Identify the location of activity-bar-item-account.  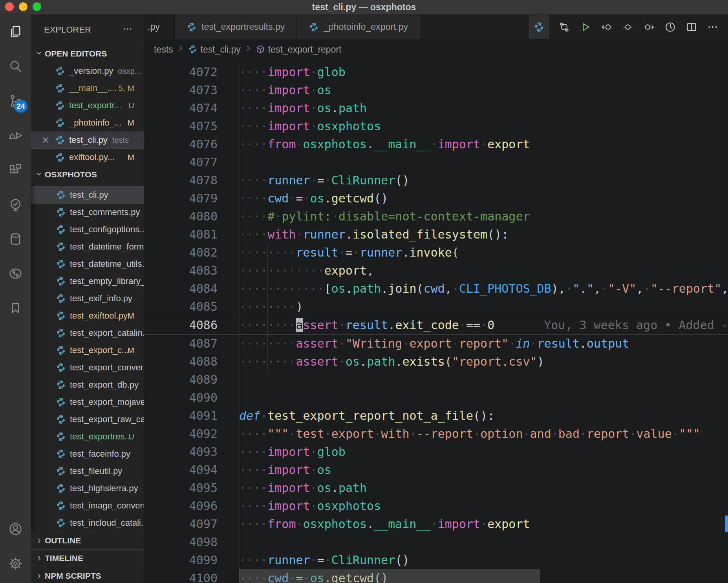
(15, 529).